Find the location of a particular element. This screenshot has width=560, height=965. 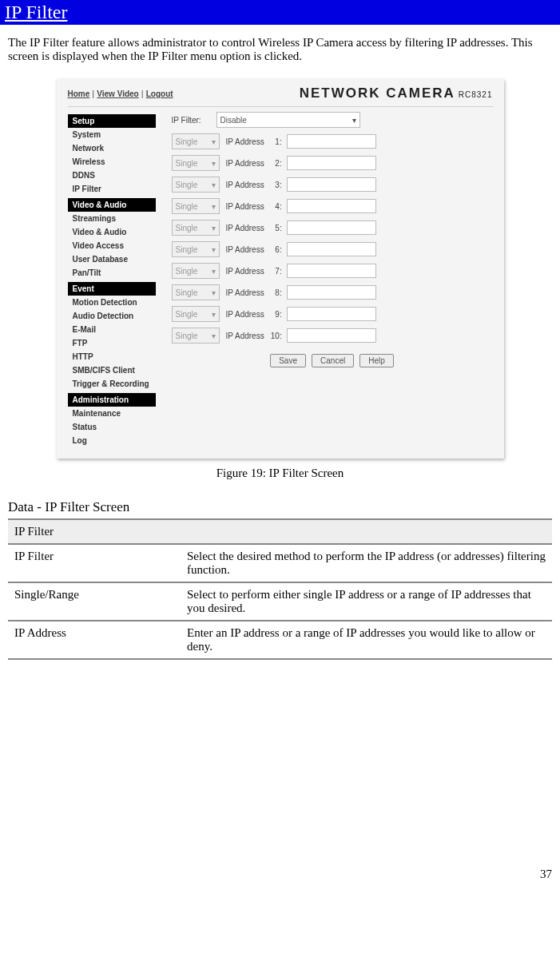

sidebar-item: HTTP is located at coordinates (112, 356).